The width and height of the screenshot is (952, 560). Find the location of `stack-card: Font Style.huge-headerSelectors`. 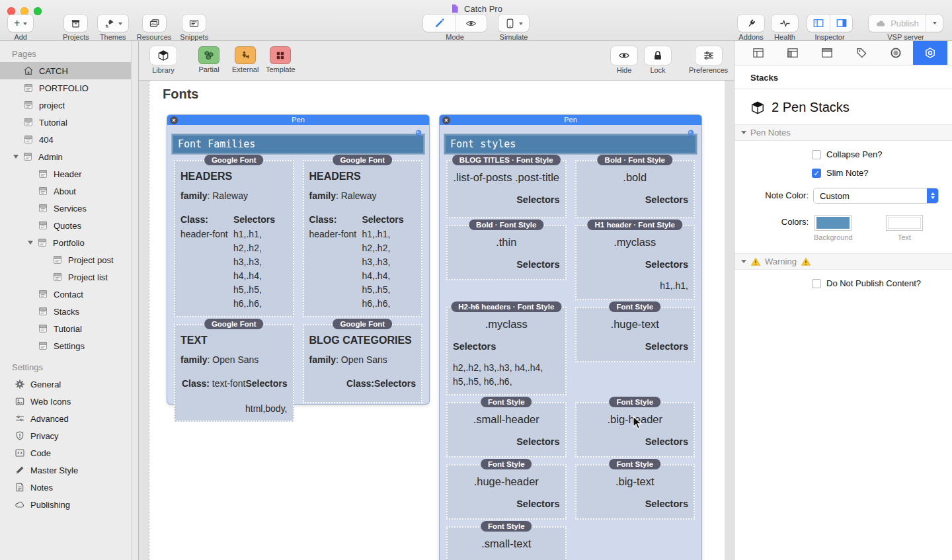

stack-card: Font Style.huge-headerSelectors is located at coordinates (506, 492).